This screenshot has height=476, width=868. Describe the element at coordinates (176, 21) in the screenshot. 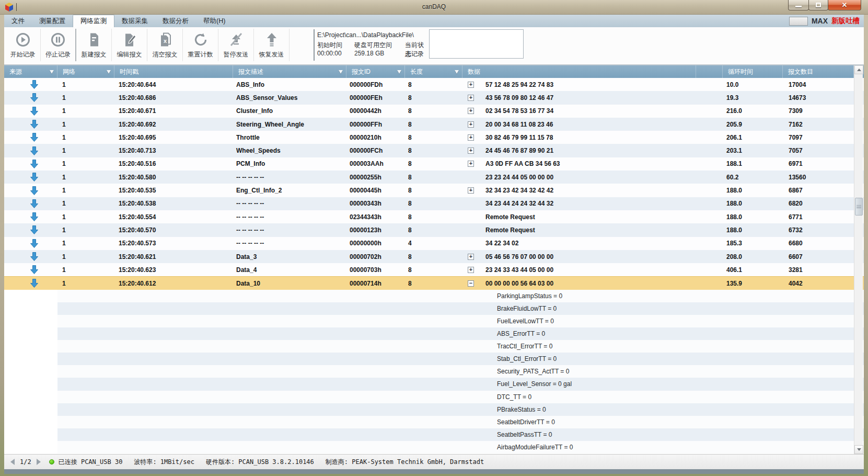

I see `menu-item-default: 数据分析` at that location.